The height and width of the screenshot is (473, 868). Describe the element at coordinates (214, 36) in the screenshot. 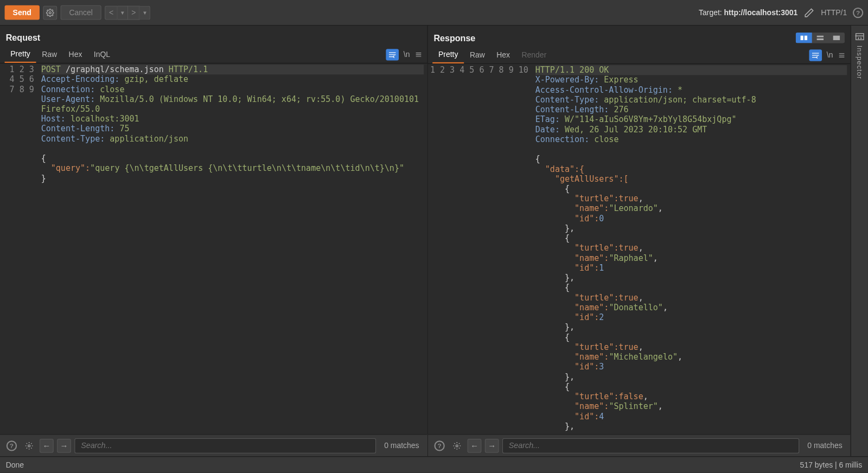

I see `request-title: Request` at that location.